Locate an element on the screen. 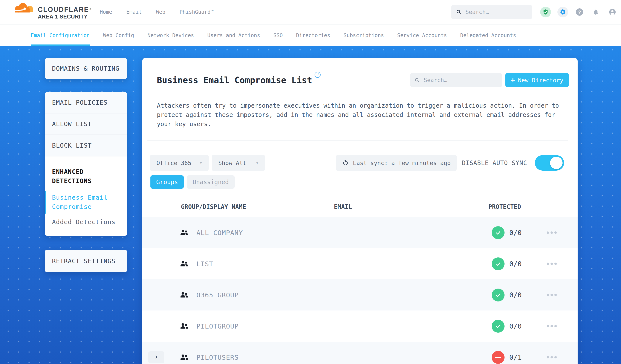 The height and width of the screenshot is (364, 621). top-bar: CLOUDFLARE® AREA 1 SECURITY Home Email W… is located at coordinates (310, 12).